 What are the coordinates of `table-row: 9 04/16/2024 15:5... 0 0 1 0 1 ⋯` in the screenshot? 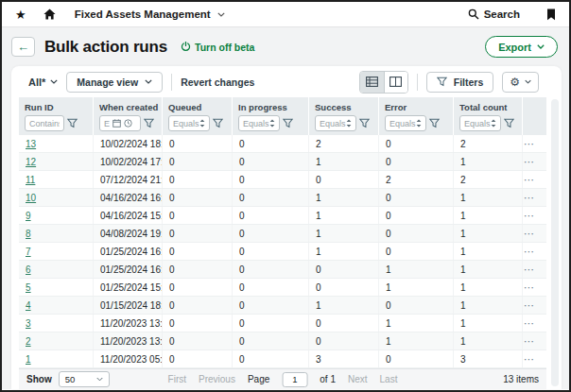 It's located at (283, 215).